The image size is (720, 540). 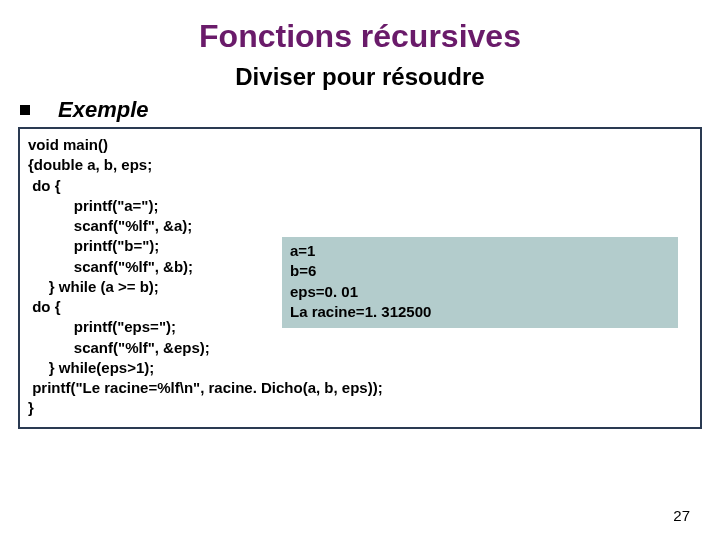 I want to click on slide-title: Fonctions récursives, so click(x=360, y=28).